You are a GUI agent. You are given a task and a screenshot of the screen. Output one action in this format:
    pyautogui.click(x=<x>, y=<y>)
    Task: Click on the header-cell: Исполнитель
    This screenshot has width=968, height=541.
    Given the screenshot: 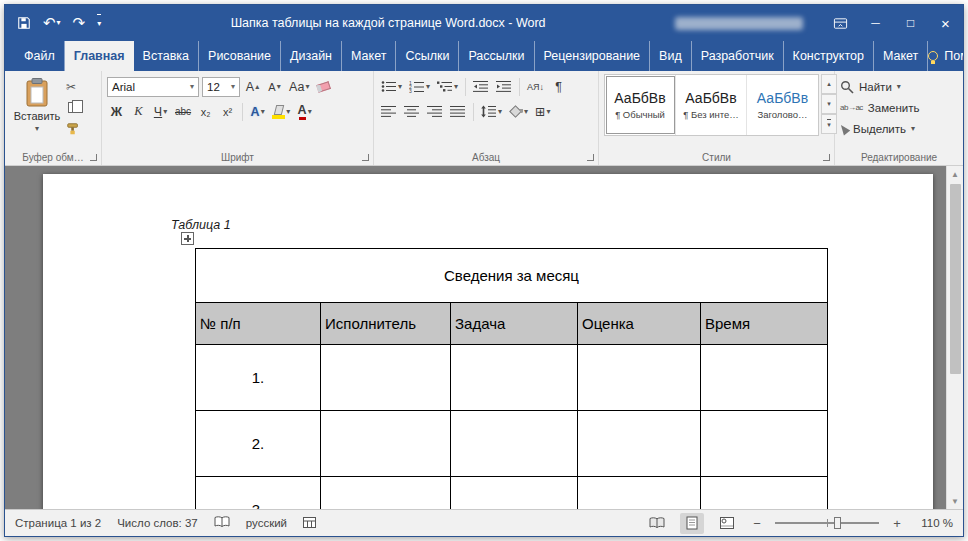 What is the action you would take?
    pyautogui.click(x=386, y=324)
    